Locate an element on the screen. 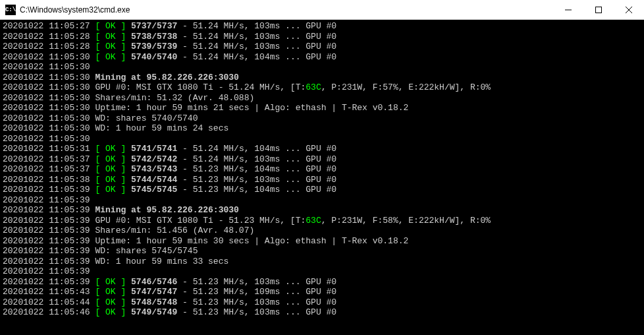 This screenshot has height=335, width=644. share-count: 5747/5747 is located at coordinates (154, 291).